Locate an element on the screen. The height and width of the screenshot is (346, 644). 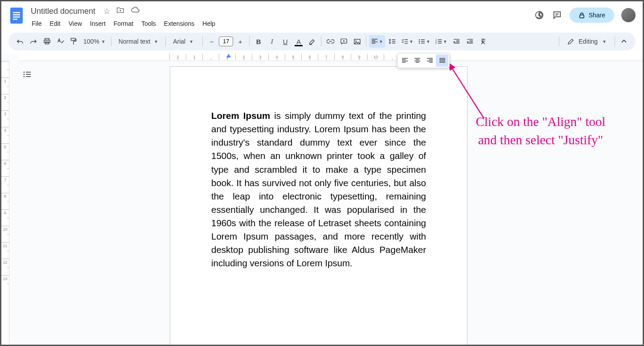
zoom-select: 100%▼ is located at coordinates (94, 41).